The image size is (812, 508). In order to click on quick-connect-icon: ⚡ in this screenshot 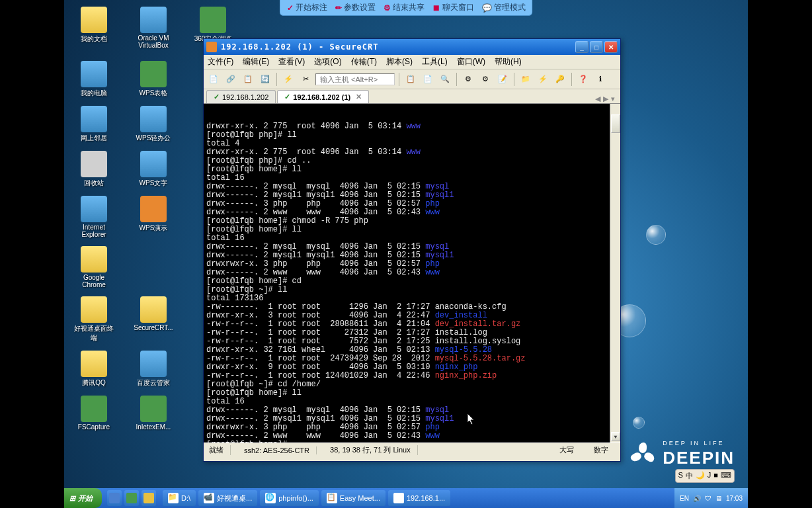, I will do `click(288, 79)`.